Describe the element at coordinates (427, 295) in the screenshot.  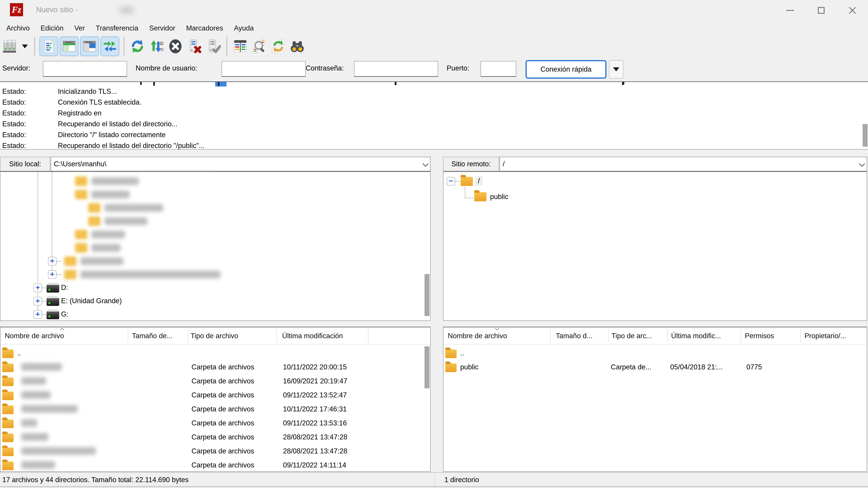
I see `local-tree-scrollbar-thumb` at that location.